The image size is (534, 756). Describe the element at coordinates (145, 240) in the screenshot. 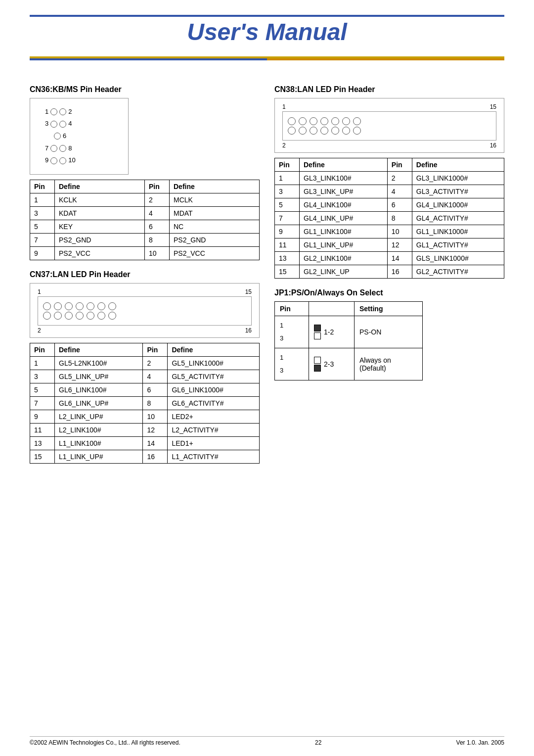

I see `table-row: 7PS2_GND8PS2_GND` at that location.